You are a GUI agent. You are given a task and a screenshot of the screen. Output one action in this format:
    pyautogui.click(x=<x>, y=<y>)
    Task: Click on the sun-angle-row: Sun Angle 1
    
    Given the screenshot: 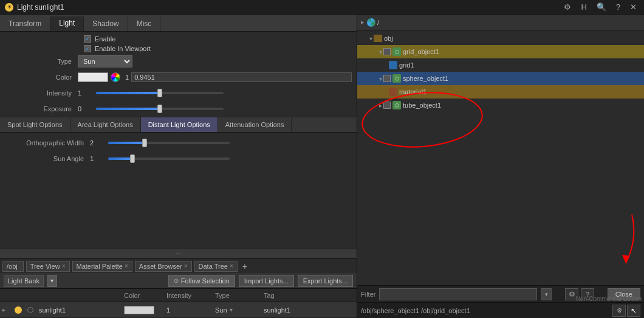 What is the action you would take?
    pyautogui.click(x=179, y=159)
    